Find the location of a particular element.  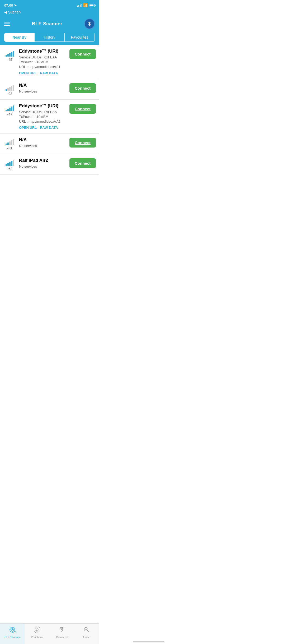

device-info-3: Eddystone™ (URI)Service UUIDs : 0xFEAATx… is located at coordinates (43, 117).